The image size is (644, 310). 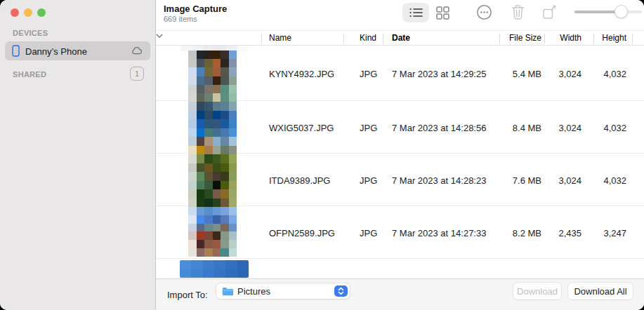 I want to click on column-header-file-size: File Size, so click(x=525, y=38).